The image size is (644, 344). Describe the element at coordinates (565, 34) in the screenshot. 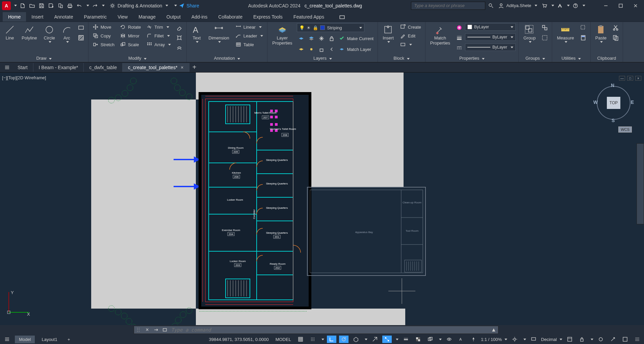

I see `measure-button: Measure` at that location.